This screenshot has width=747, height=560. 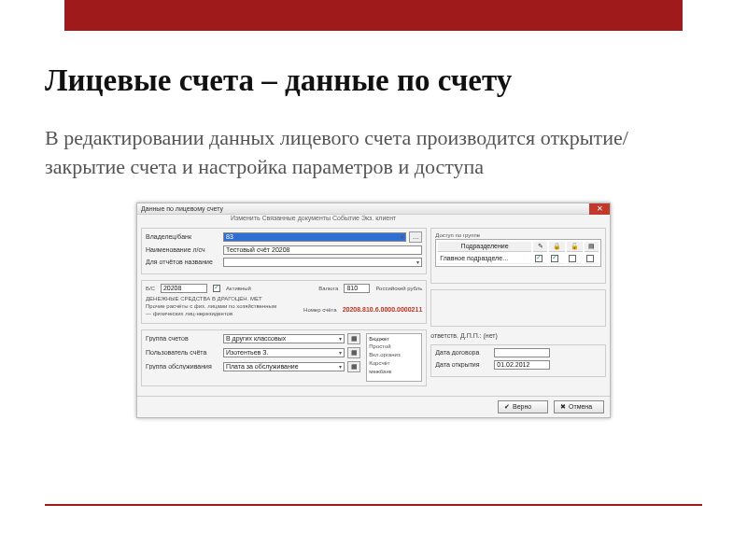 I want to click on table-row: Главное подразделе…, so click(x=518, y=259).